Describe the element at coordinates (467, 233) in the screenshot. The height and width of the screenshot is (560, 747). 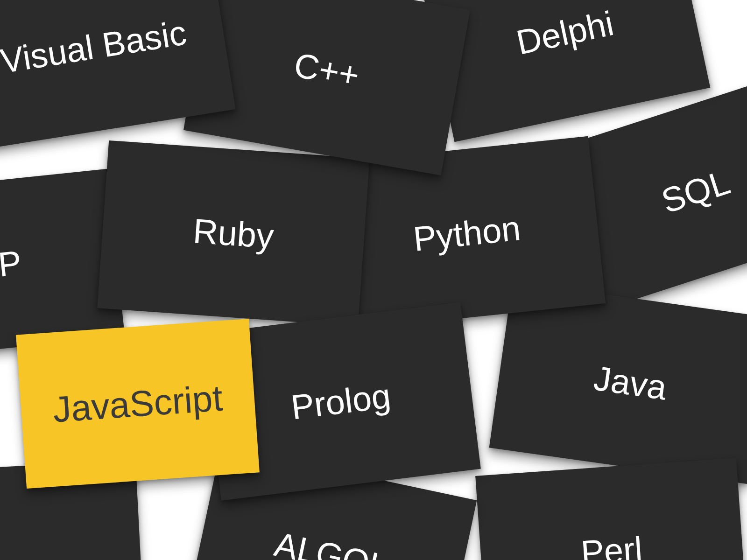
I see `card-label: Python` at that location.